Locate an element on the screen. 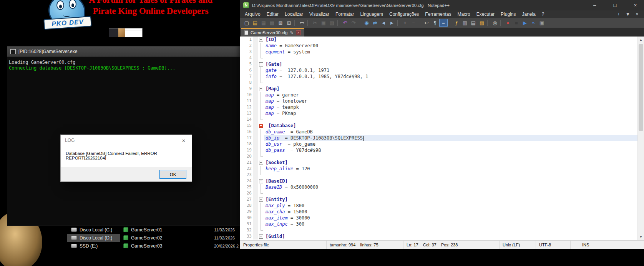  editor-line-12: 12map = teampk is located at coordinates (439, 107).